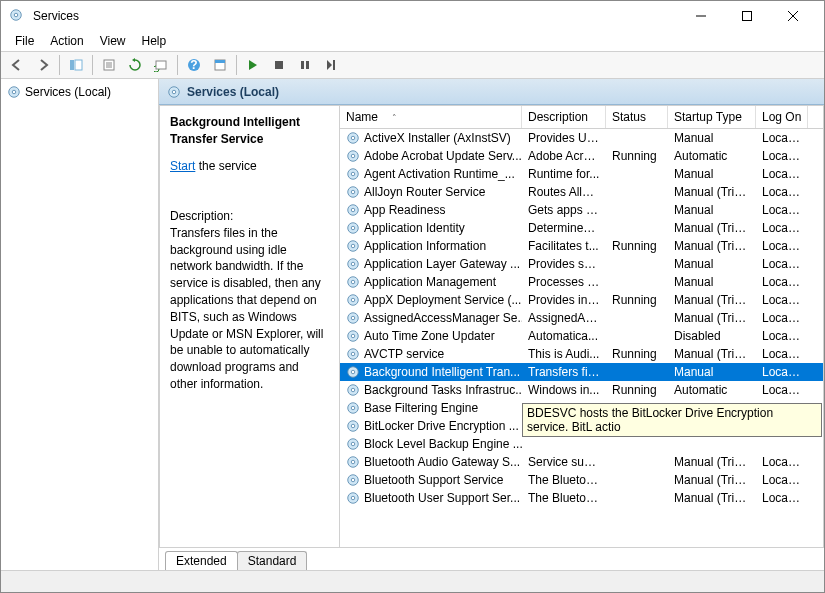  I want to click on service-row: Bluetooth User Support Ser...The Bluetoo…, so click(582, 498).